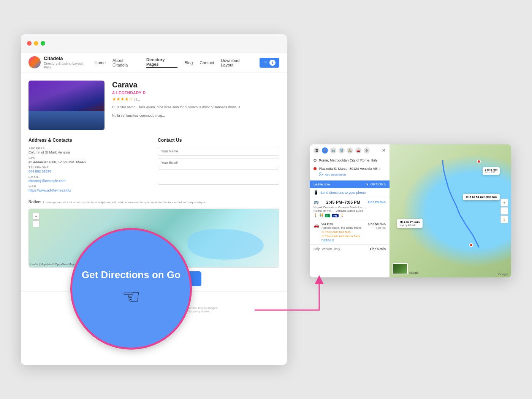  Describe the element at coordinates (504, 211) in the screenshot. I see `map-zoom-out-btn: −` at that location.